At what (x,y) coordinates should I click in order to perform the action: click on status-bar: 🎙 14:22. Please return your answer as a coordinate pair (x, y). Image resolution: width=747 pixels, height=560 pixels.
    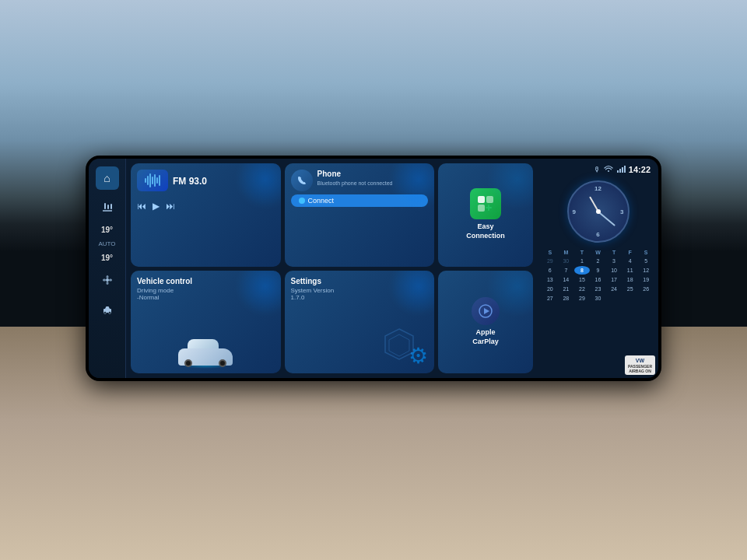
    Looking at the image, I should click on (598, 170).